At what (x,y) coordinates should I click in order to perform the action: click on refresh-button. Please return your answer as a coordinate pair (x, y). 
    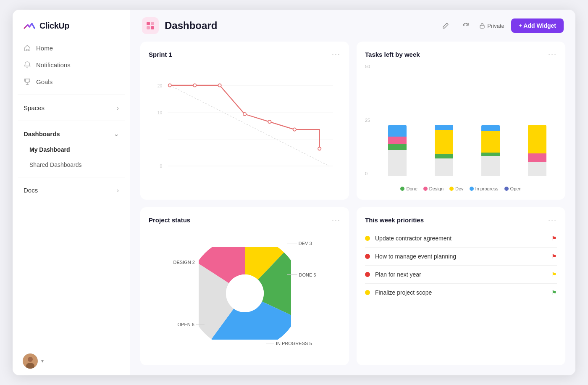
    Looking at the image, I should click on (466, 26).